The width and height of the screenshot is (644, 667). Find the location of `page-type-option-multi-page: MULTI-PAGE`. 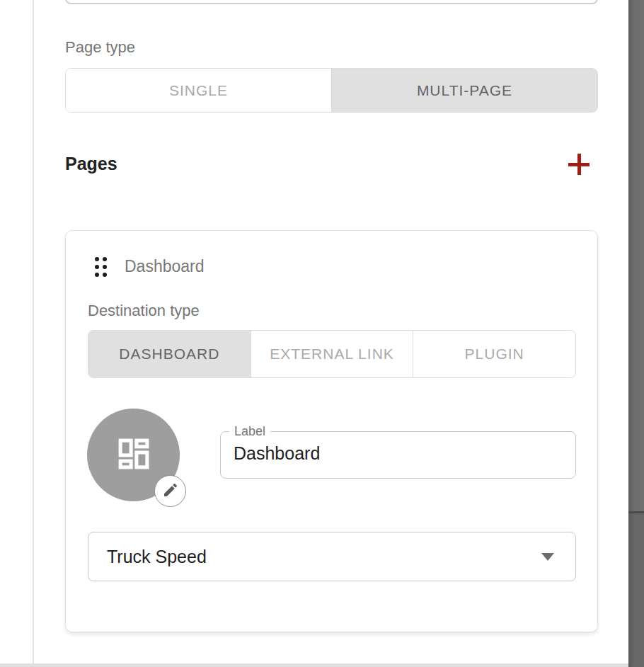

page-type-option-multi-page: MULTI-PAGE is located at coordinates (464, 91).